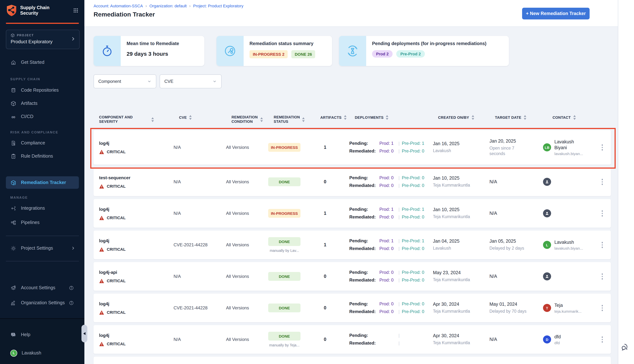  What do you see at coordinates (191, 82) in the screenshot?
I see `cve-filter-dropdown: CVE` at bounding box center [191, 82].